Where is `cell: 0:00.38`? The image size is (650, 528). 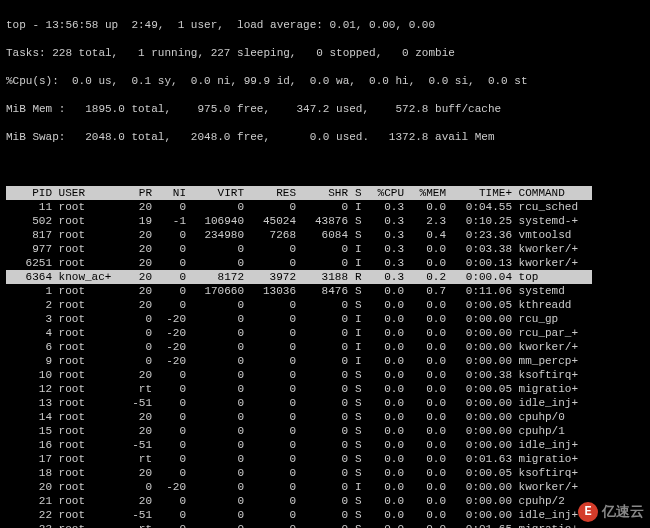
cell: 0:00.38 is located at coordinates (479, 375).